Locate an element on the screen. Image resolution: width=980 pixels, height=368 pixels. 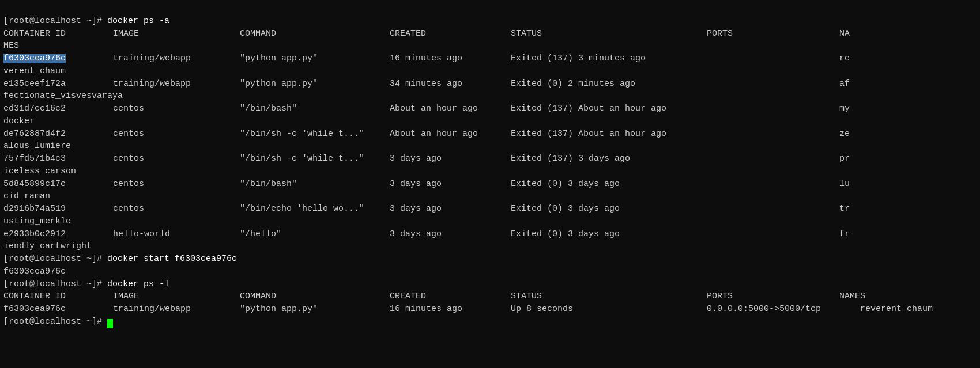
prompt-line3: [root@localhost ~]# docker ps -l is located at coordinates (86, 284).